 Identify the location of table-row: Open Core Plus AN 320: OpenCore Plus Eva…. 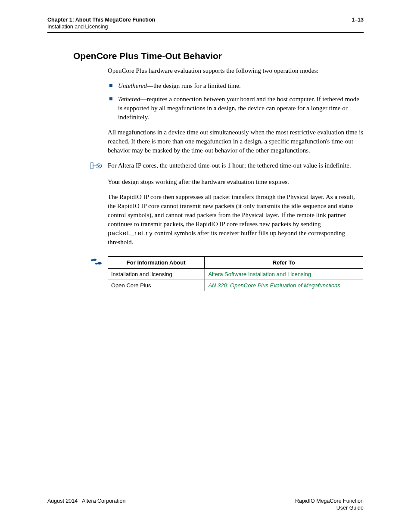
(235, 285).